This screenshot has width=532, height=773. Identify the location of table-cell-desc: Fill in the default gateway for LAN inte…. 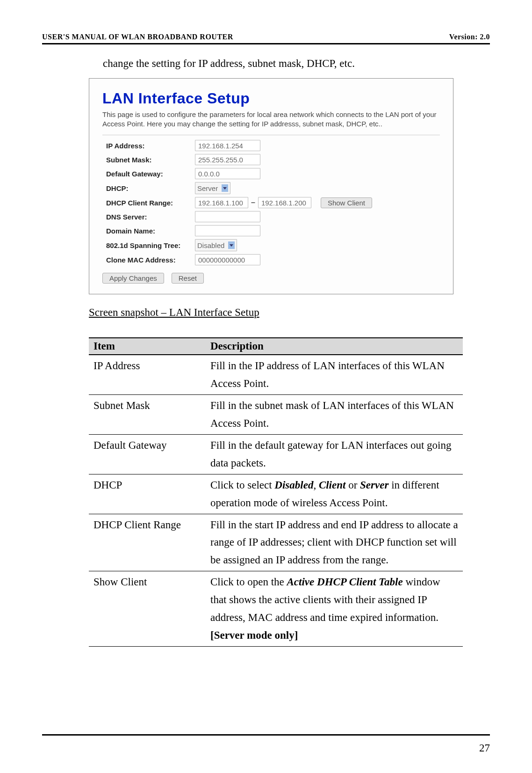
(334, 454).